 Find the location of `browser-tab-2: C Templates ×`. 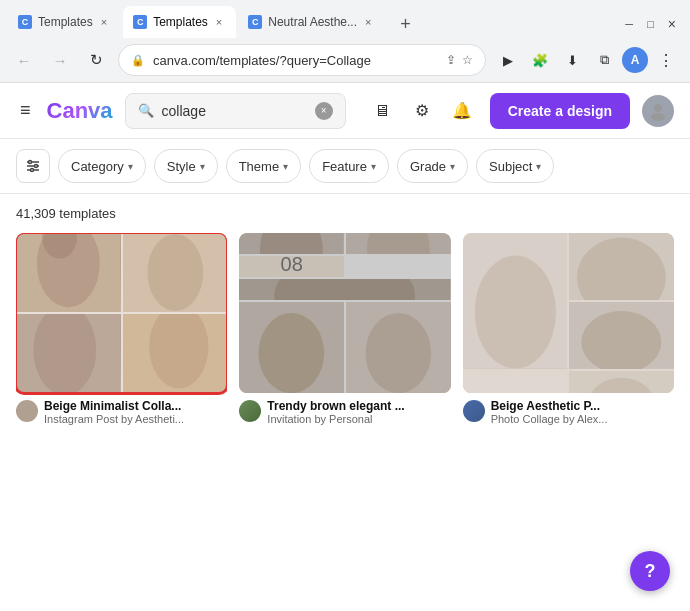

browser-tab-2: C Templates × is located at coordinates (180, 22).